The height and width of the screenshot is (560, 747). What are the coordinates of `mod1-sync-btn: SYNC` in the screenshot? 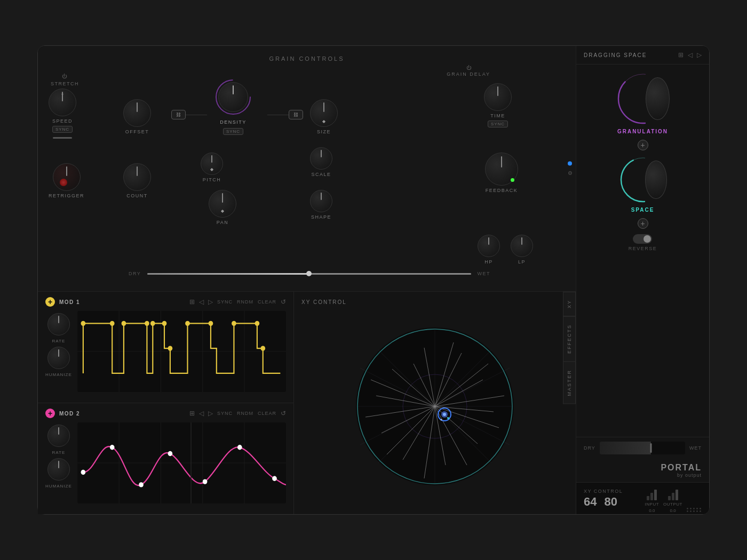 It's located at (225, 302).